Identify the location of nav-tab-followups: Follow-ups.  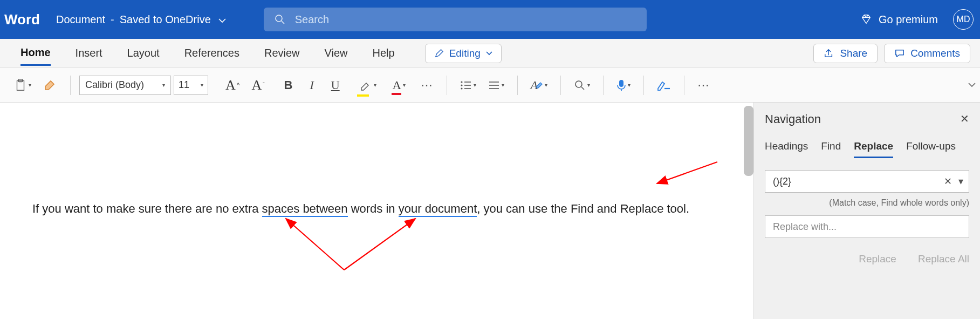
(931, 149).